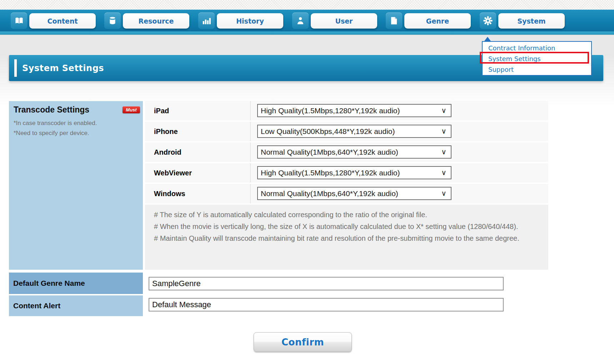 Image resolution: width=614 pixels, height=364 pixels. Describe the element at coordinates (300, 21) in the screenshot. I see `person-icon` at that location.